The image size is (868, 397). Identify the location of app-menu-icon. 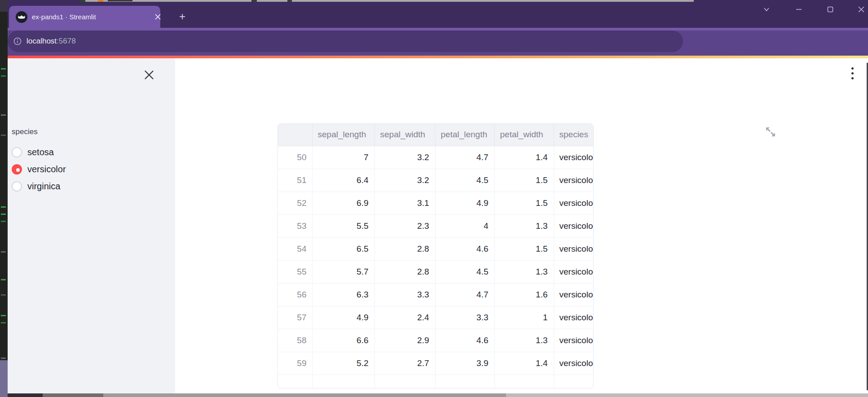
(852, 74).